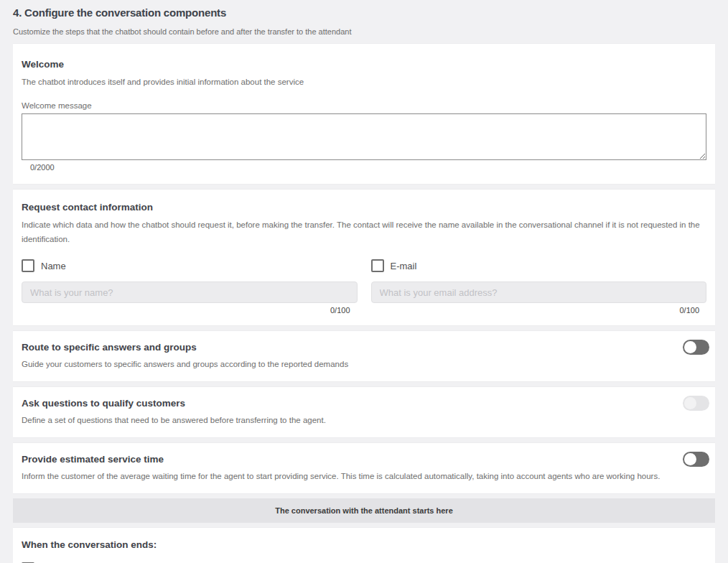 The height and width of the screenshot is (563, 728). What do you see at coordinates (696, 404) in the screenshot?
I see `qualify-questions-toggle` at bounding box center [696, 404].